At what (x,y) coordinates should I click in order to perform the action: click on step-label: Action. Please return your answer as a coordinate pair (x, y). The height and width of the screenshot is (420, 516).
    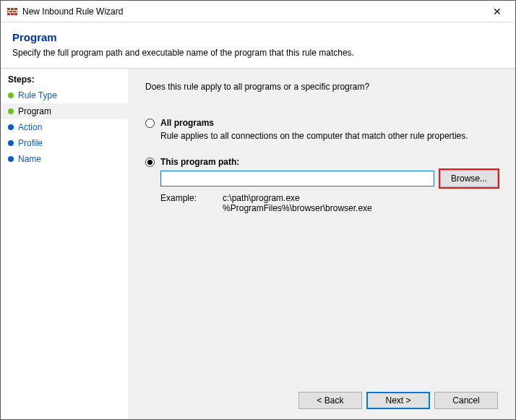
    Looking at the image, I should click on (30, 127).